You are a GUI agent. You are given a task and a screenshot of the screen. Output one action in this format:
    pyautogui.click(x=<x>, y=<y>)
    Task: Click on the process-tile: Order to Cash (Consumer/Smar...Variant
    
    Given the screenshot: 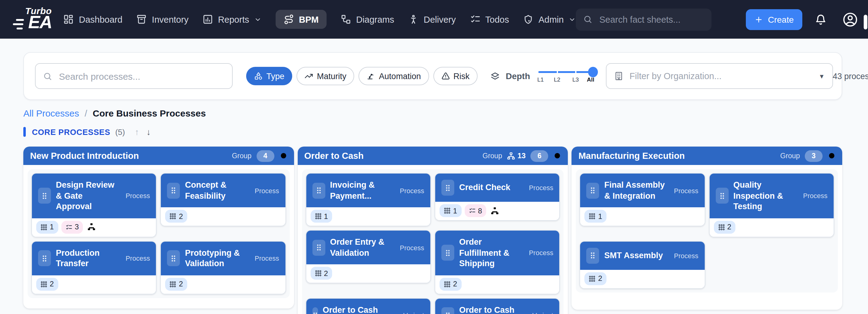 What is the action you would take?
    pyautogui.click(x=368, y=306)
    